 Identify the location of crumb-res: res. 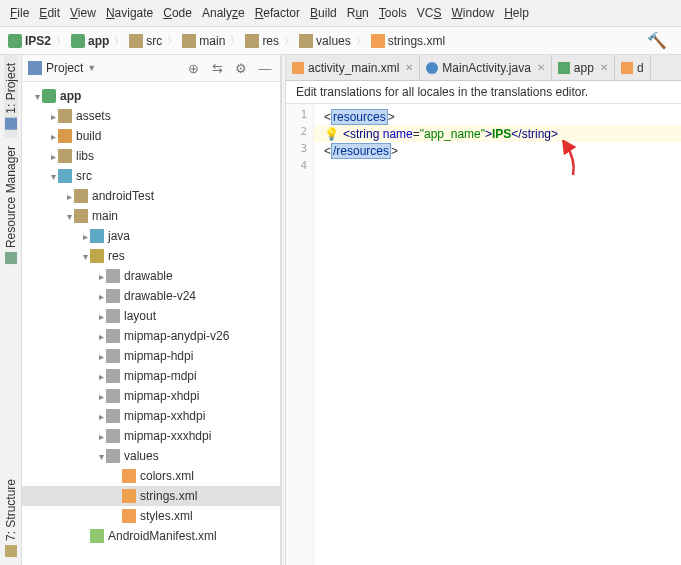
(262, 41).